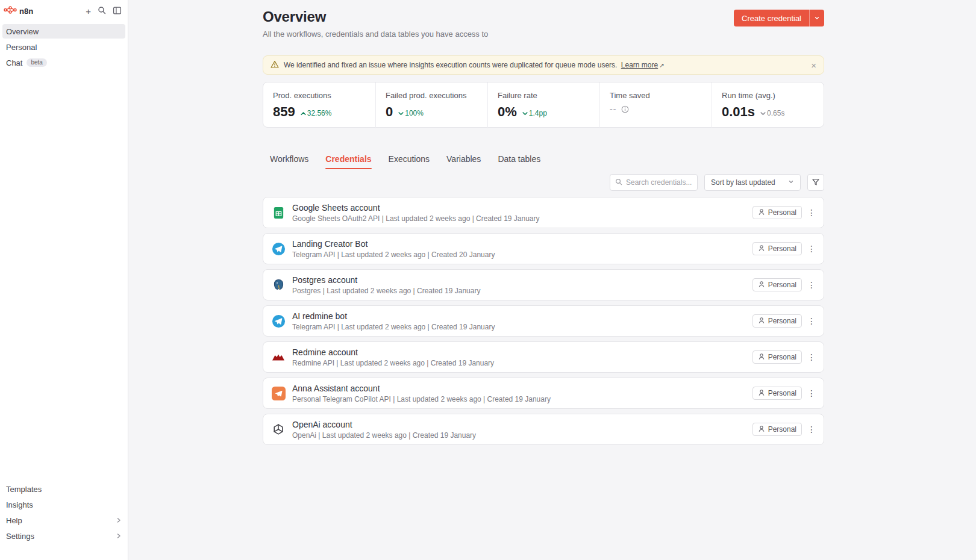  What do you see at coordinates (102, 11) in the screenshot?
I see `search-icon-button` at bounding box center [102, 11].